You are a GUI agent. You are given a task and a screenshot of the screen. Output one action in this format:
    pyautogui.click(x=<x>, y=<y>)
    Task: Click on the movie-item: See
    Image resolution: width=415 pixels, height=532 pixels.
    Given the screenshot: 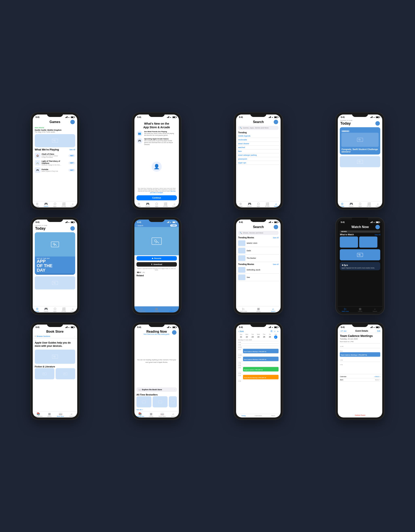 What is the action you would take?
    pyautogui.click(x=258, y=277)
    